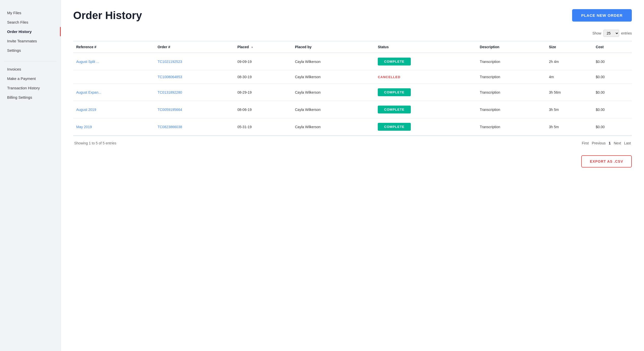 This screenshot has height=351, width=644. What do you see at coordinates (353, 141) in the screenshot?
I see `pagination-row: Showing 1 to 5 of 5 entries First Previo…` at bounding box center [353, 141].